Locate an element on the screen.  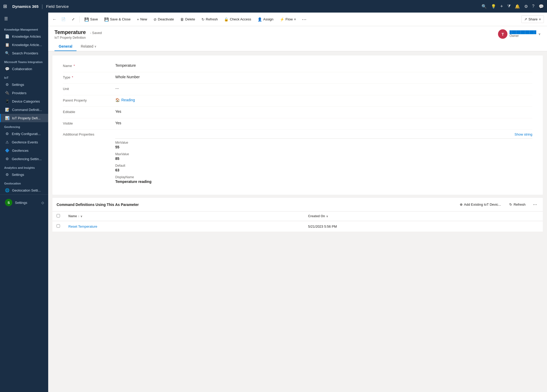
back-button: ← is located at coordinates (54, 19).